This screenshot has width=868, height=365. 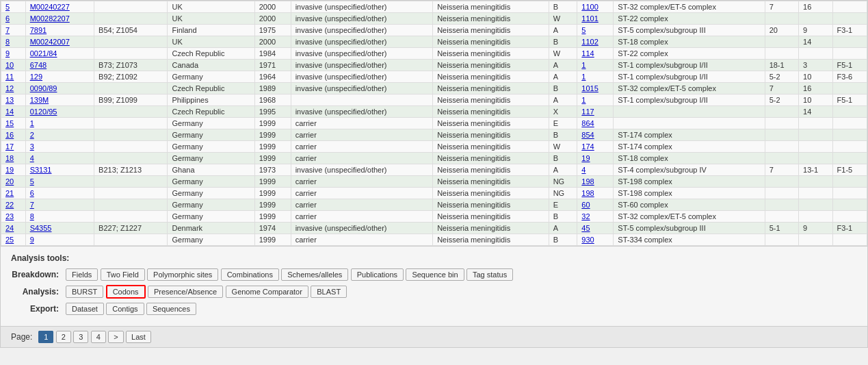 What do you see at coordinates (60, 42) in the screenshot?
I see `isolate-id: M00242007` at bounding box center [60, 42].